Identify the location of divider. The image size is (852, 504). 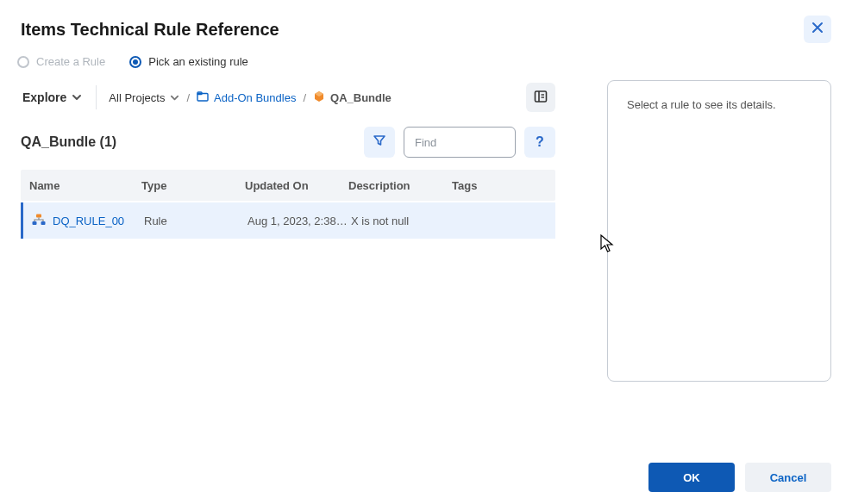
(97, 97).